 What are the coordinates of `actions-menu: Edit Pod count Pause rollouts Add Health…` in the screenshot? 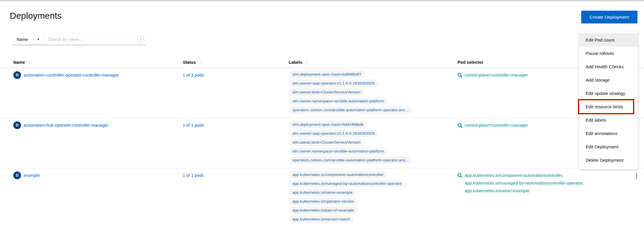 It's located at (609, 100).